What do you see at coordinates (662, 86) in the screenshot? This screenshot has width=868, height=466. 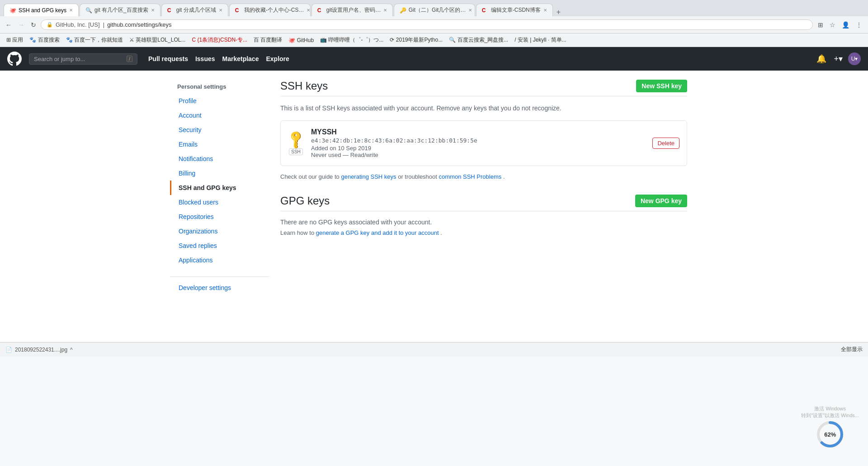 I see `new-ssh-key-button: New SSH key` at bounding box center [662, 86].